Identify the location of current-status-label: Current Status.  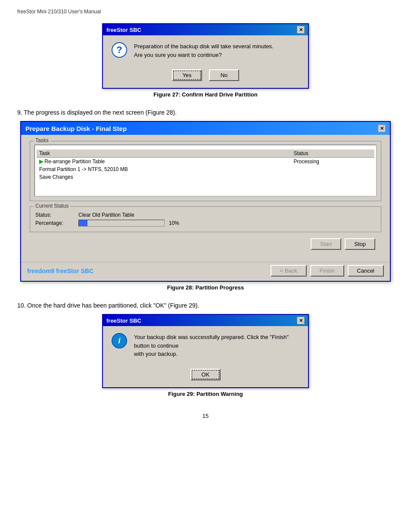
(52, 206).